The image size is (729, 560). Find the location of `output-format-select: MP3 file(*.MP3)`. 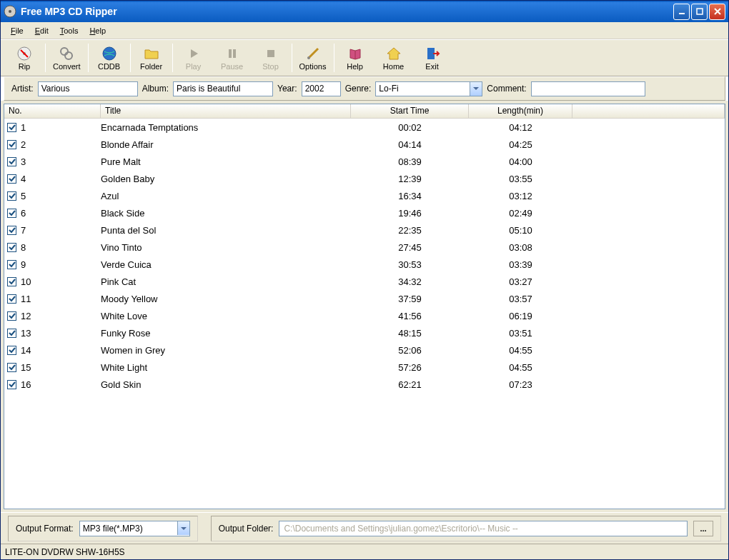

output-format-select: MP3 file(*.MP3) is located at coordinates (134, 529).